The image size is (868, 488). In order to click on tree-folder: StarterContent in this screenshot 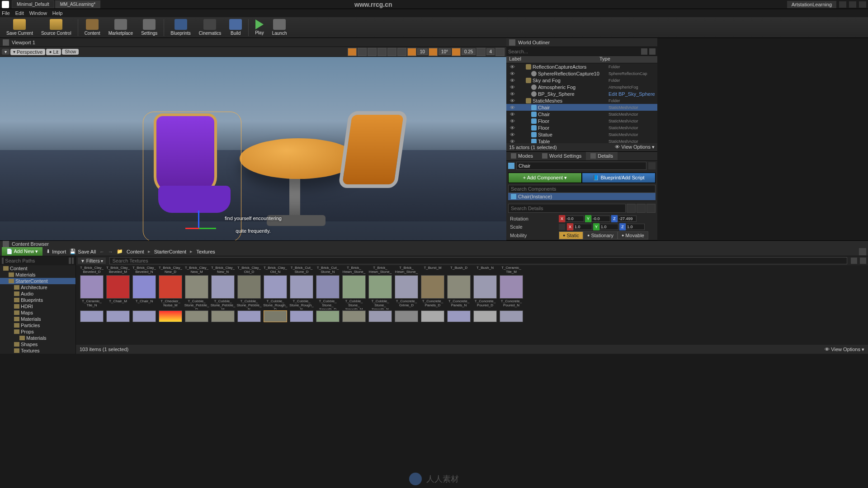, I will do `click(38, 281)`.